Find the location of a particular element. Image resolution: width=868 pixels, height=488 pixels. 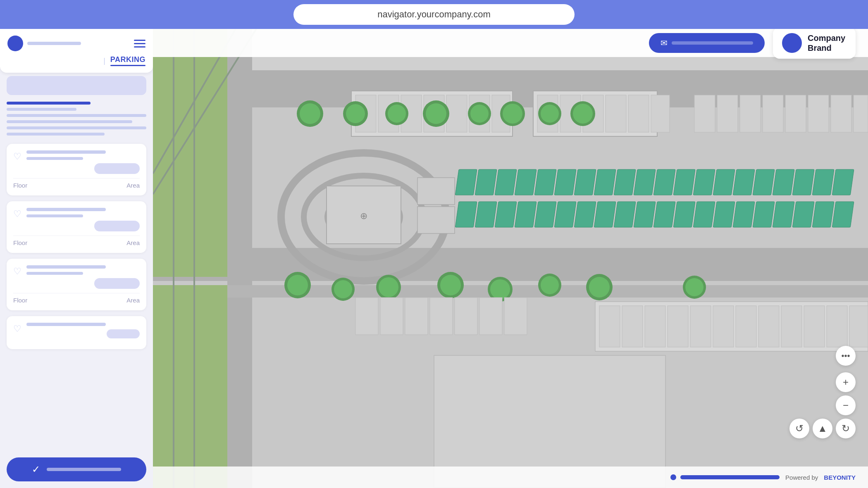

card-2-info is located at coordinates (83, 220).